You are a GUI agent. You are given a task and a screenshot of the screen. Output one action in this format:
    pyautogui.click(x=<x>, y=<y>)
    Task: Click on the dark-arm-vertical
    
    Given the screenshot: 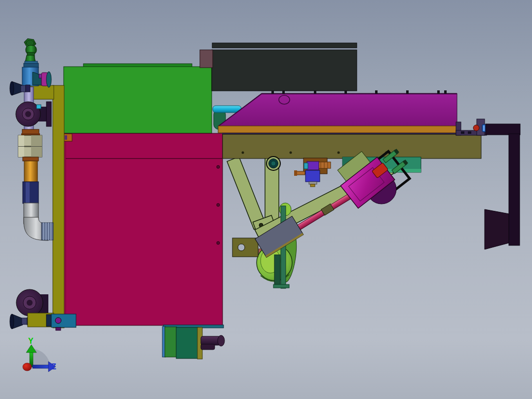 What is the action you would take?
    pyautogui.click(x=514, y=190)
    